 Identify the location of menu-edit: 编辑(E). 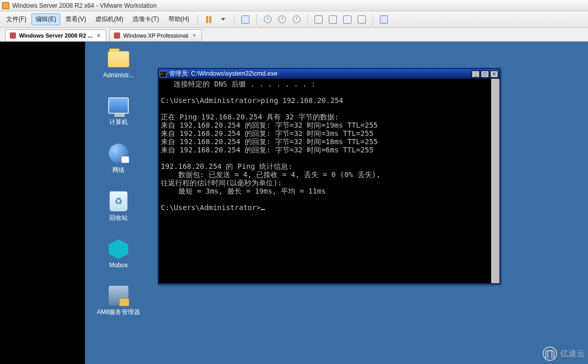
(46, 20).